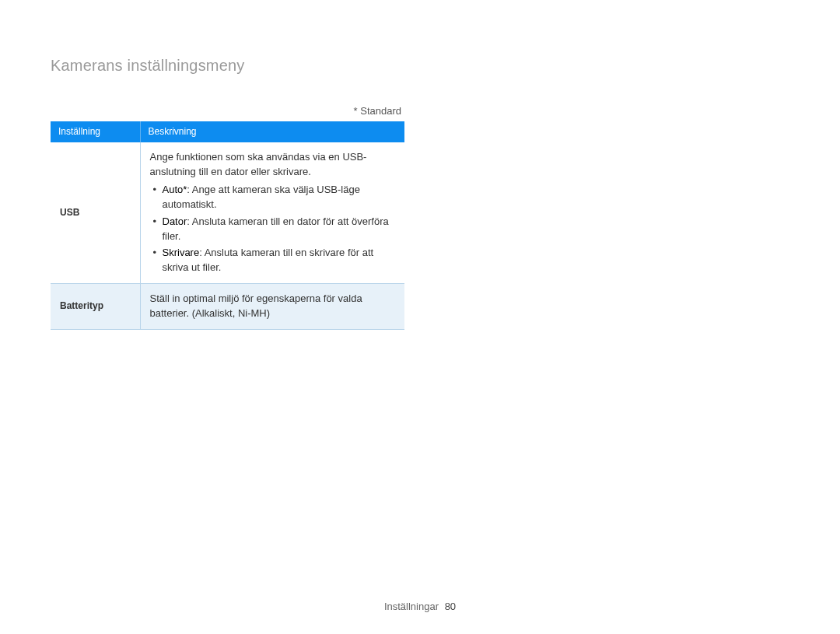  Describe the element at coordinates (95, 213) in the screenshot. I see `setting-name-usb: USB` at that location.